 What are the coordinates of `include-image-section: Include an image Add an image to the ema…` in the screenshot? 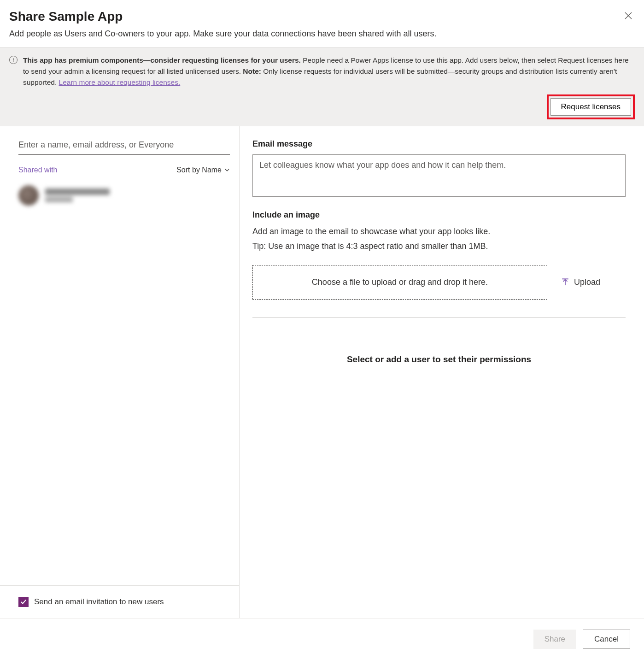 It's located at (439, 255).